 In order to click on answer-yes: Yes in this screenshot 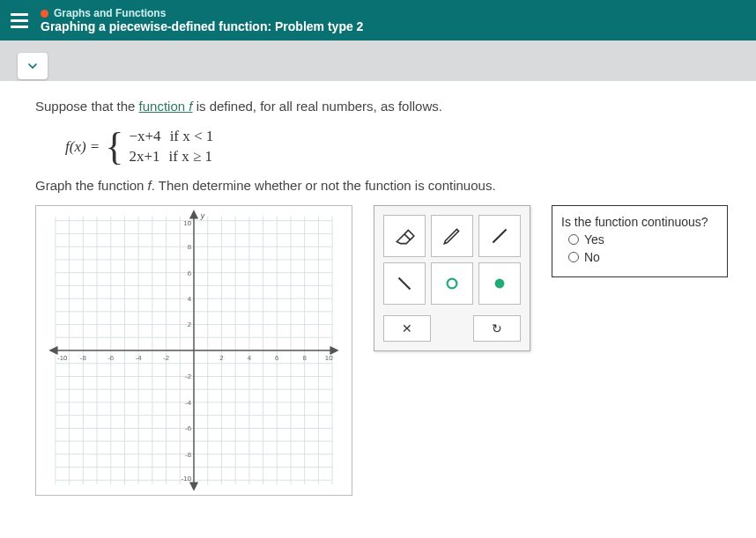, I will do `click(641, 240)`.